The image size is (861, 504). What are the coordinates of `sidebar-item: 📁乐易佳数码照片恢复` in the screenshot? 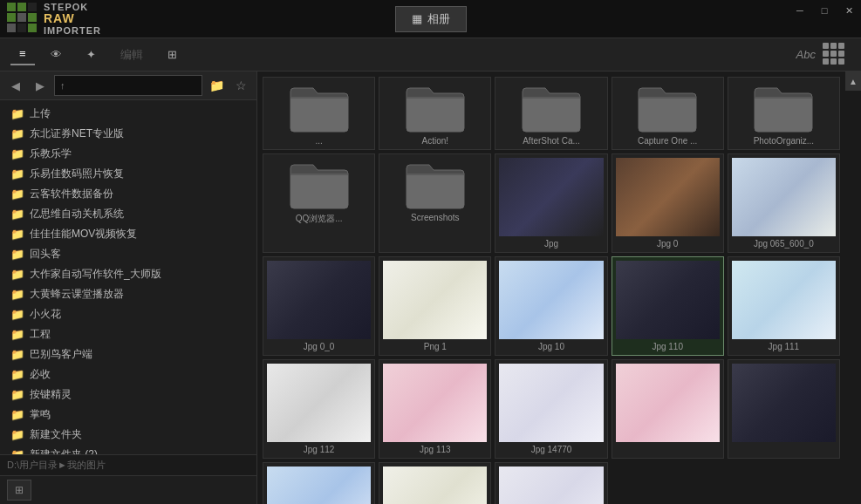 It's located at (128, 174).